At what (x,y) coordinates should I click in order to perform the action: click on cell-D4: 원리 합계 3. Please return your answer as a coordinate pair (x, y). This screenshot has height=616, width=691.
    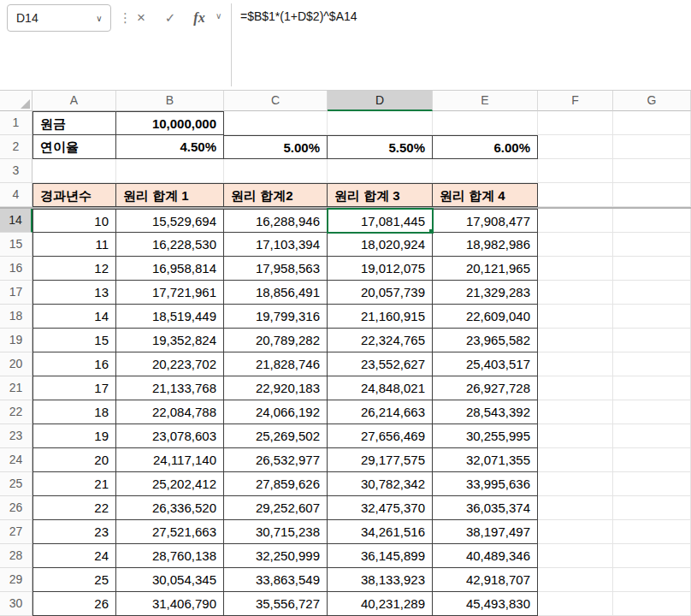
    Looking at the image, I should click on (380, 195).